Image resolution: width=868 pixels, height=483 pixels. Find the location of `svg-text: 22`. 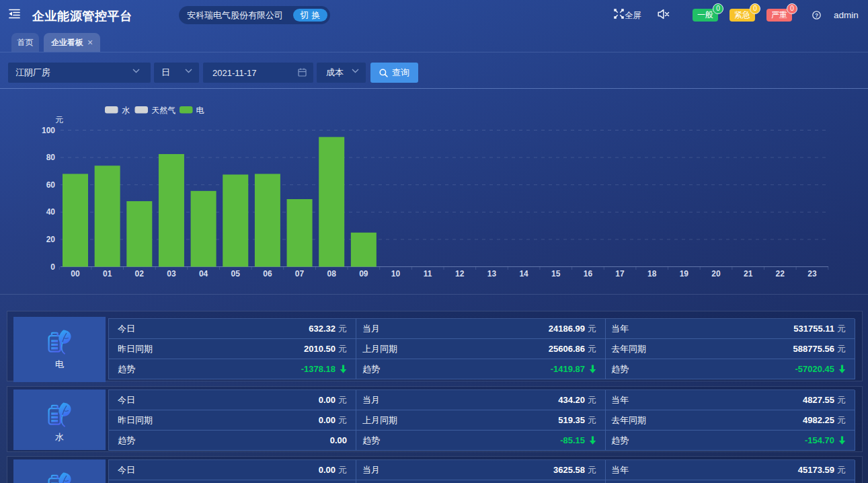

svg-text: 22 is located at coordinates (781, 274).